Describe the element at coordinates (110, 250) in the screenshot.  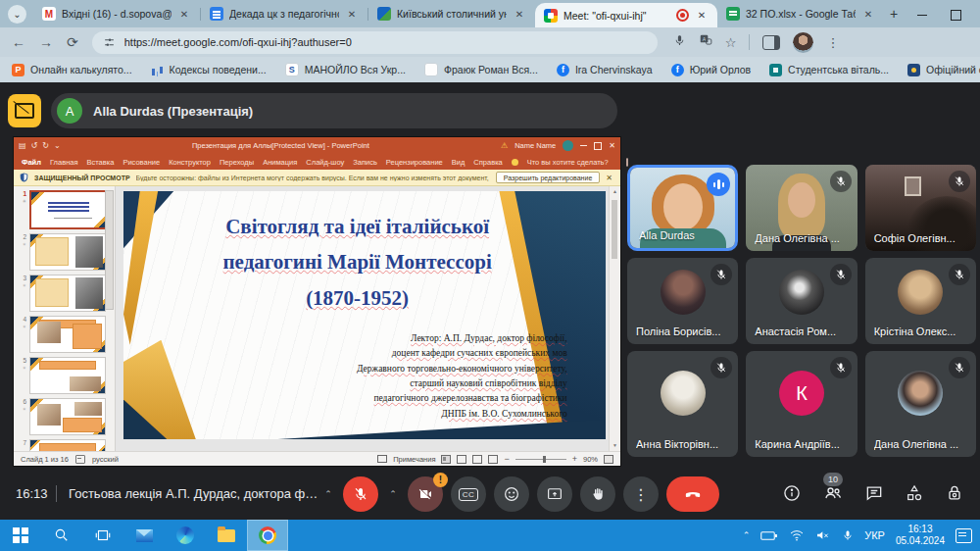
I see `thumbnail-scrollbar` at that location.